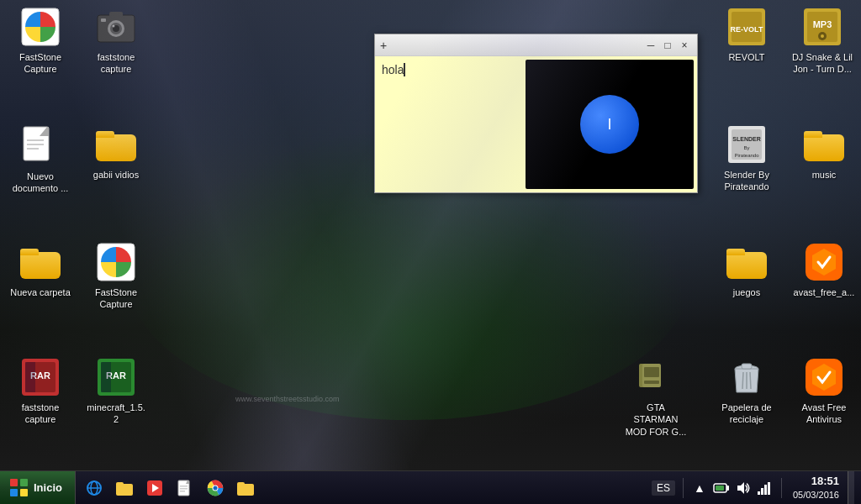 Image resolution: width=861 pixels, height=504 pixels. Describe the element at coordinates (449, 124) in the screenshot. I see `notepad-text-area: hola` at that location.